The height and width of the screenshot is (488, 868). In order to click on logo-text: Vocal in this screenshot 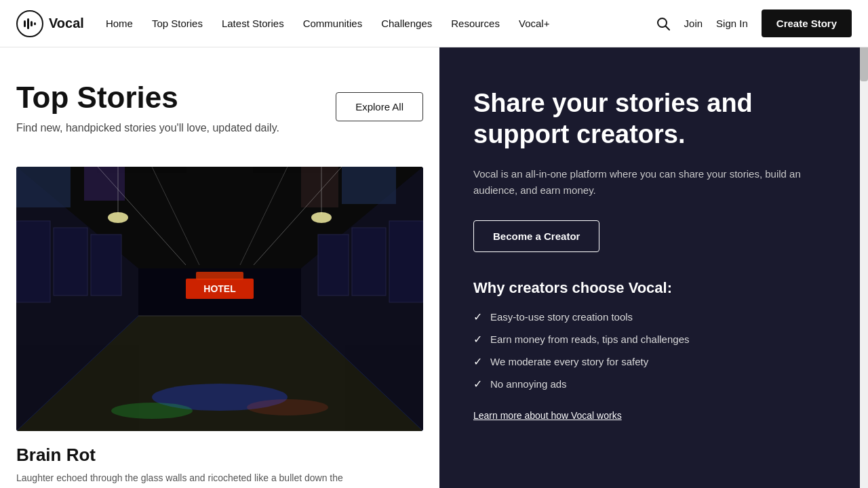, I will do `click(66, 23)`.